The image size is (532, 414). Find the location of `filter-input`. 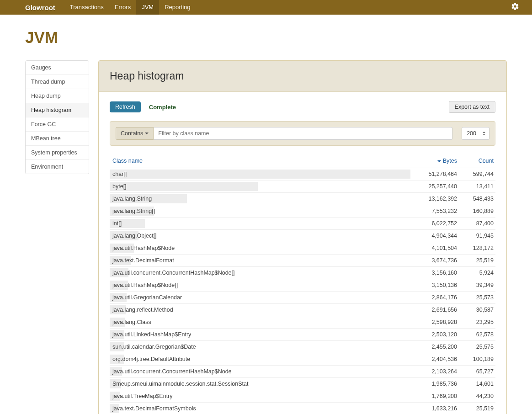

filter-input is located at coordinates (303, 133).